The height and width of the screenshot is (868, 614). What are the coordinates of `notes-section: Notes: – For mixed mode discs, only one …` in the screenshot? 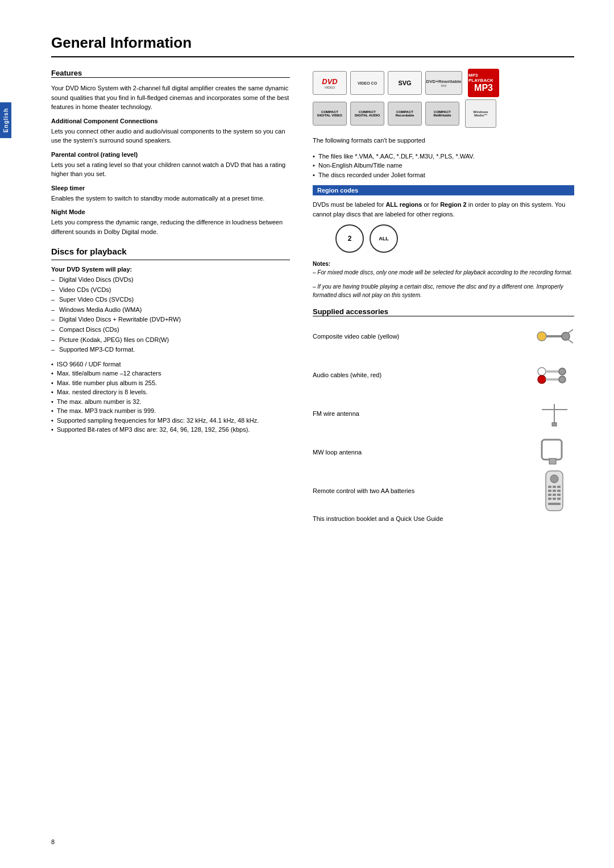 It's located at (443, 279).